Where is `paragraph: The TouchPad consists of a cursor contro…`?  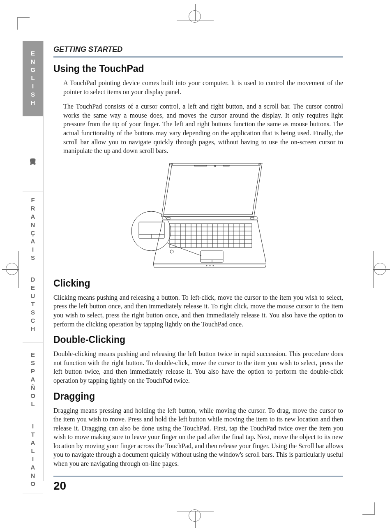 paragraph: The TouchPad consists of a cursor contro… is located at coordinates (203, 129).